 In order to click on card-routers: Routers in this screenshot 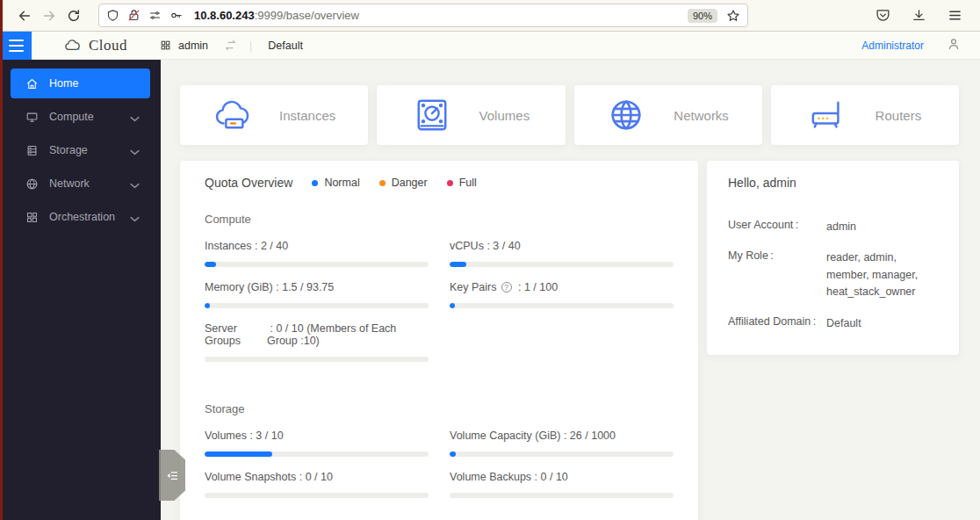, I will do `click(865, 115)`.